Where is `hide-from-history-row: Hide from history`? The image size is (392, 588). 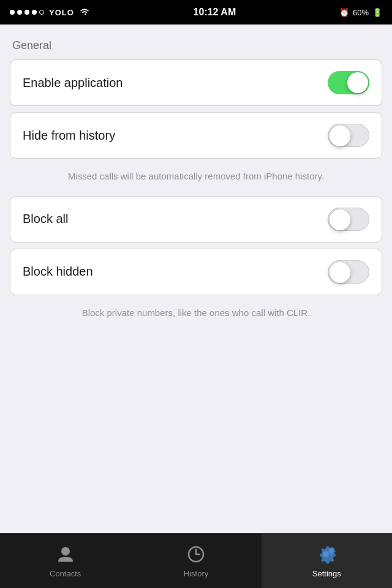
hide-from-history-row: Hide from history is located at coordinates (196, 135).